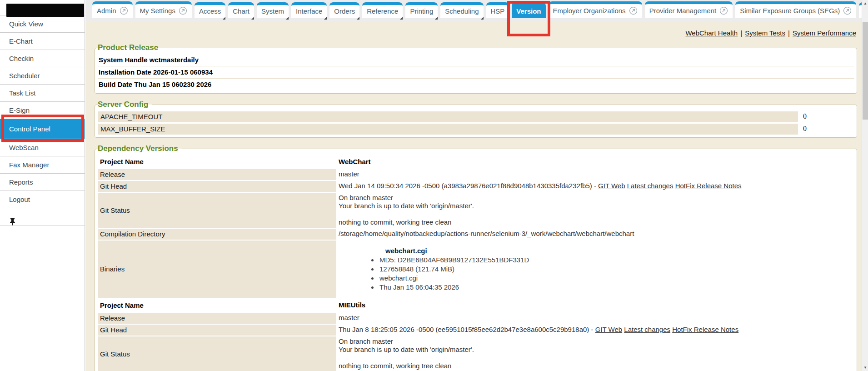 Image resolution: width=868 pixels, height=371 pixels. Describe the element at coordinates (476, 33) in the screenshot. I see `header-quick-links: WebChart Health|System Tests|System Perf…` at that location.